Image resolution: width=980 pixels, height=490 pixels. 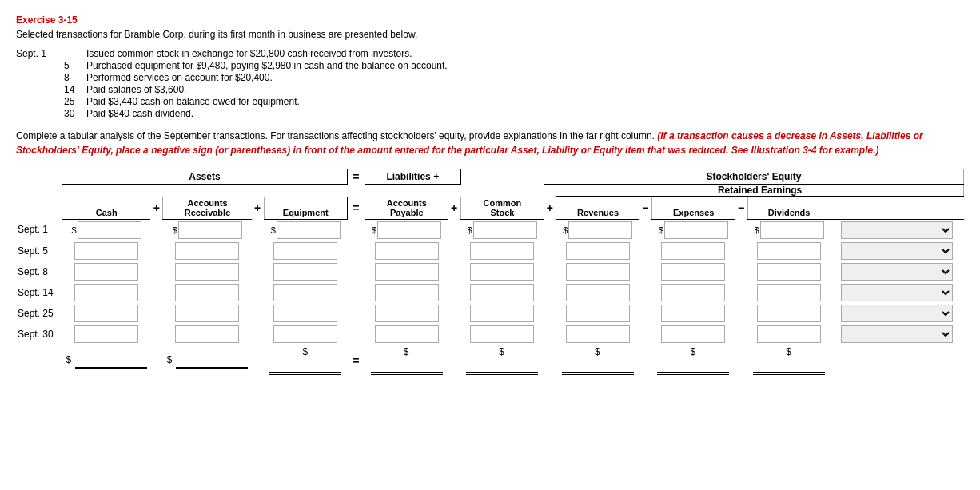 What do you see at coordinates (305, 366) in the screenshot?
I see `equip-total-input` at bounding box center [305, 366].